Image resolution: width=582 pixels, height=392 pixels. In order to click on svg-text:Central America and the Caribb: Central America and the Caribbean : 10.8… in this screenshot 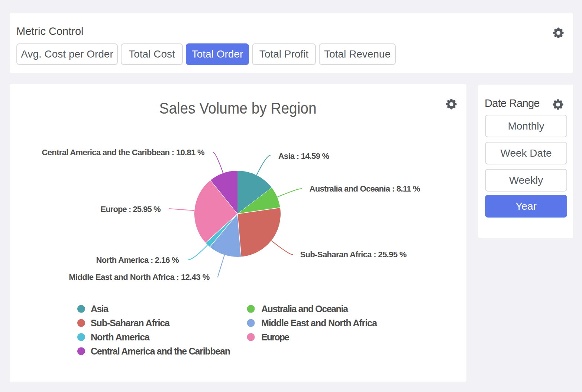, I will do `click(123, 152)`.